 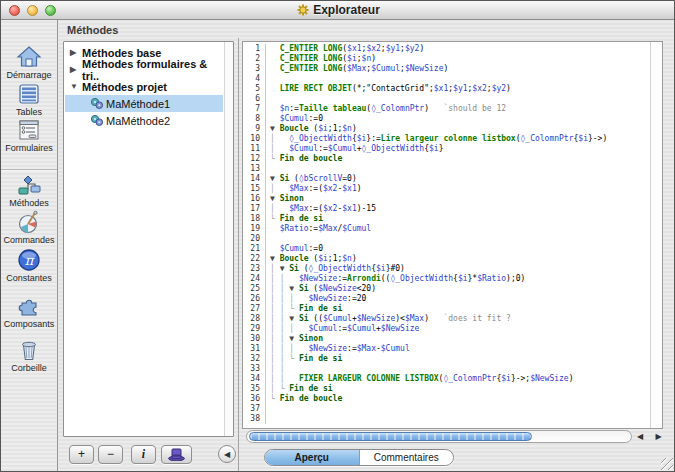 What do you see at coordinates (425, 109) in the screenshot?
I see `code-line: 7 $n:=Taille tableau(◊_ColomnPtr) `shoul…` at bounding box center [425, 109].